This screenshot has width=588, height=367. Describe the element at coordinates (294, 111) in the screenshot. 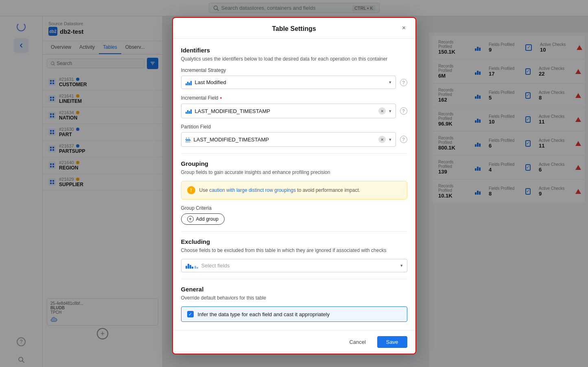

I see `incremental-field-row: LAST_MODIFIED_TIMESTAMP ✕ ▾ ?` at that location.